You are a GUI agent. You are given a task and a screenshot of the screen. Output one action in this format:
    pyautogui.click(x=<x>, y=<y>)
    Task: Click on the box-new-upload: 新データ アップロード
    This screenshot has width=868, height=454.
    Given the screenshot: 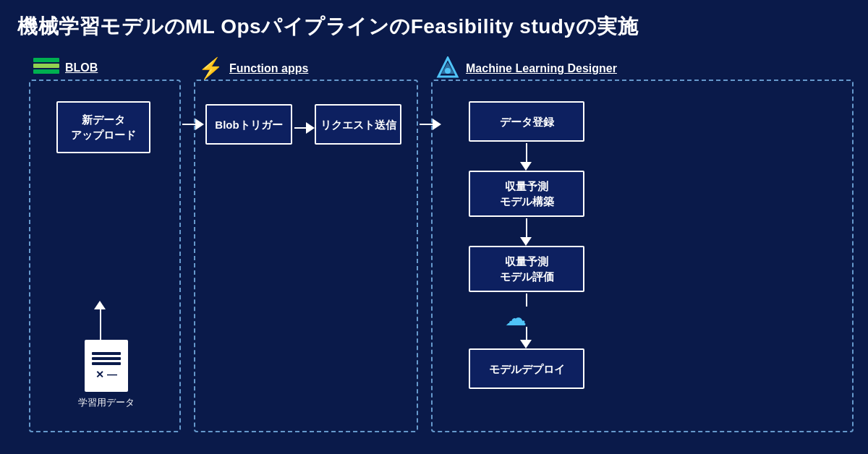 What is the action you would take?
    pyautogui.click(x=103, y=127)
    